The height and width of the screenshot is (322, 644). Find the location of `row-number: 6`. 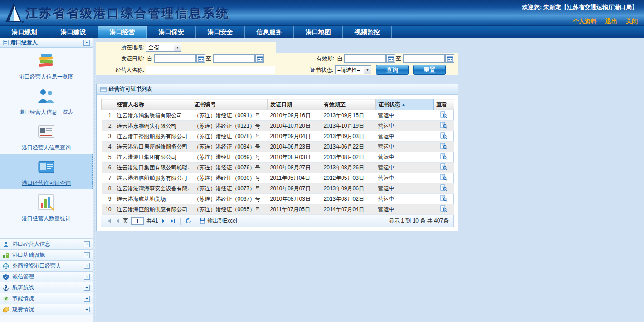

row-number: 6 is located at coordinates (108, 168).